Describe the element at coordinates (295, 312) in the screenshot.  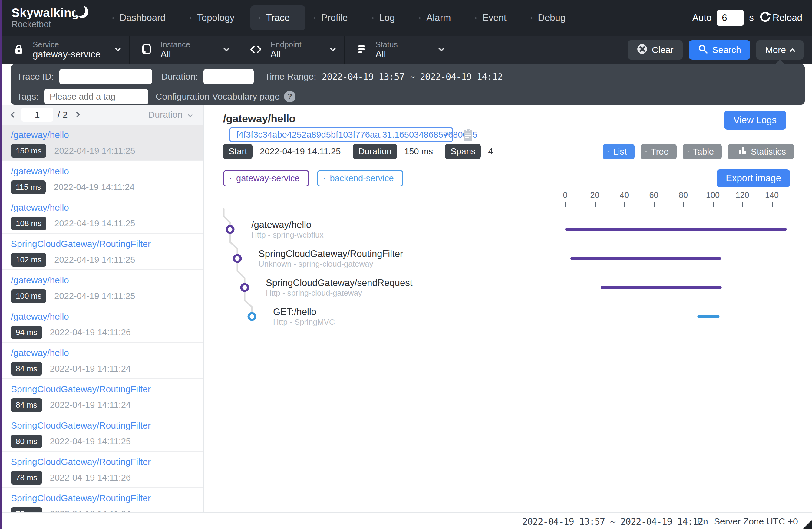
I see `span-name: GET:/hello` at that location.